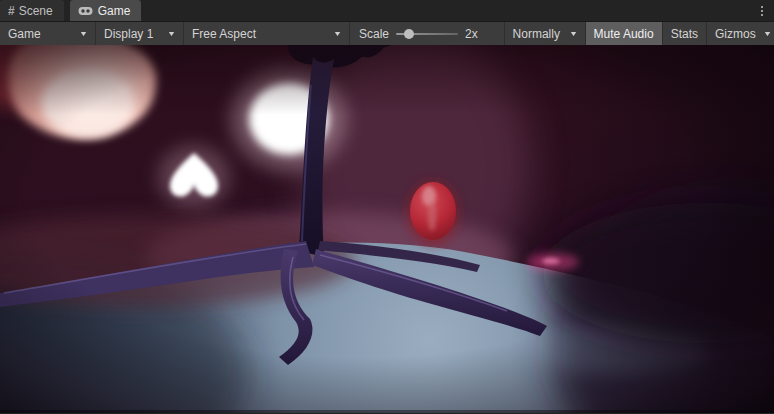  What do you see at coordinates (740, 34) in the screenshot?
I see `gizmos-dropdown: Gizmos ▼` at bounding box center [740, 34].